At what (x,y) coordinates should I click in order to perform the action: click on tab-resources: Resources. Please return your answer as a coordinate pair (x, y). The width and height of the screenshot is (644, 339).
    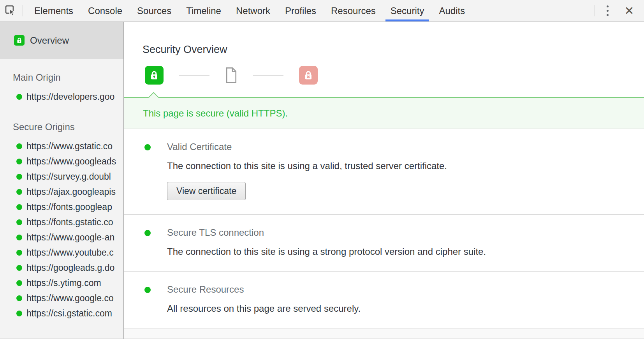
    Looking at the image, I should click on (354, 11).